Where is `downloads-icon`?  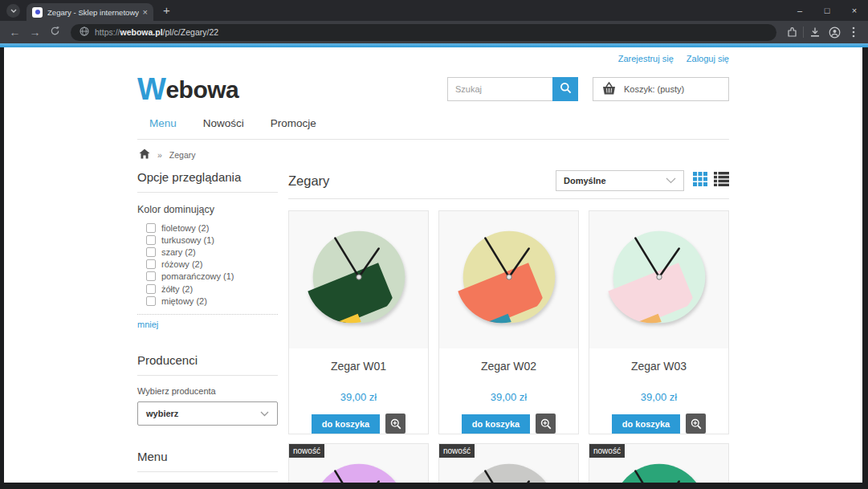 downloads-icon is located at coordinates (815, 32).